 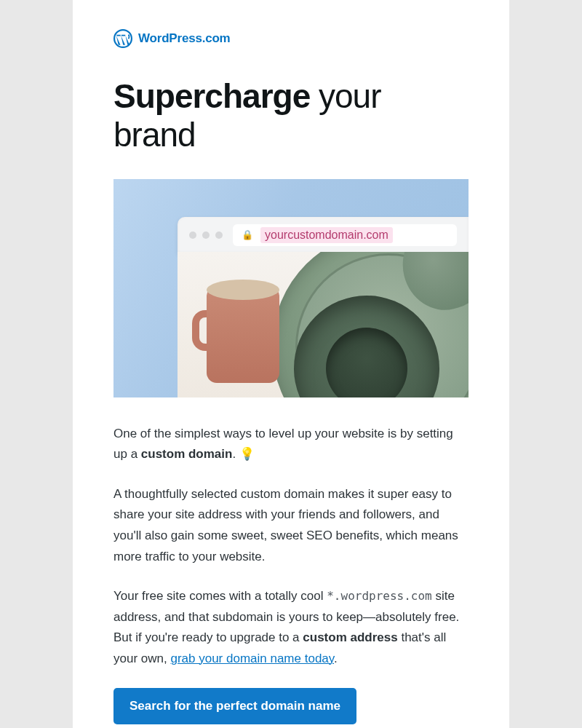 What do you see at coordinates (327, 235) in the screenshot?
I see `url-display: yourcustomdomain.com` at bounding box center [327, 235].